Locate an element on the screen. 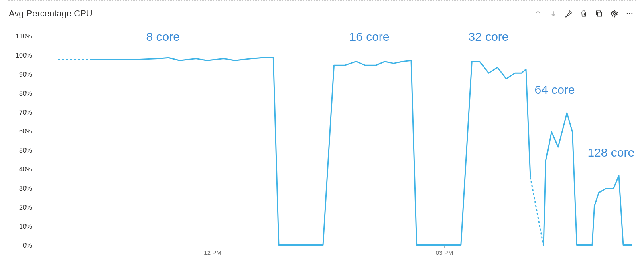 The image size is (644, 266). y-tick-label: 40% is located at coordinates (26, 169).